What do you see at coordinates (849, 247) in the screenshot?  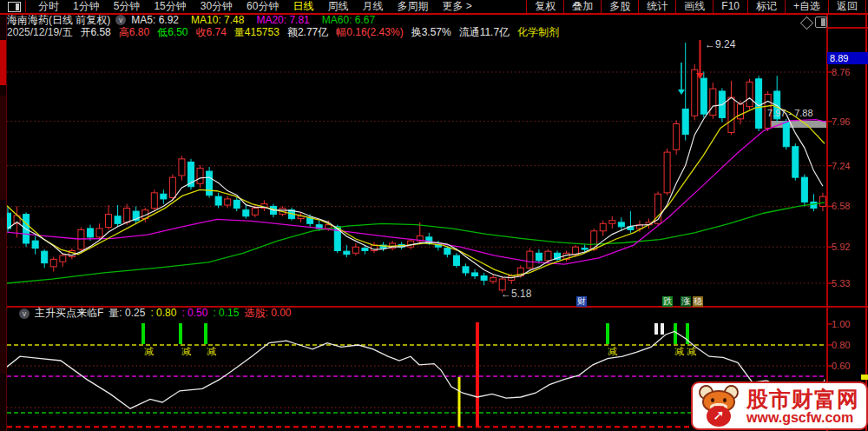 I see `price-axis-label-4: 5.92` at bounding box center [849, 247].